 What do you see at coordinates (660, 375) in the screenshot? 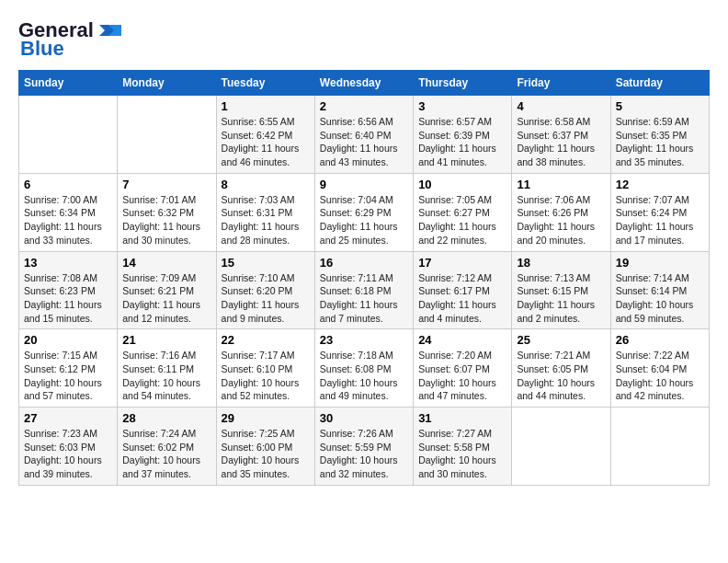
I see `day-info: Sunrise: 7:22 AM Sunset: 6:04 PM Dayligh…` at bounding box center [660, 375].